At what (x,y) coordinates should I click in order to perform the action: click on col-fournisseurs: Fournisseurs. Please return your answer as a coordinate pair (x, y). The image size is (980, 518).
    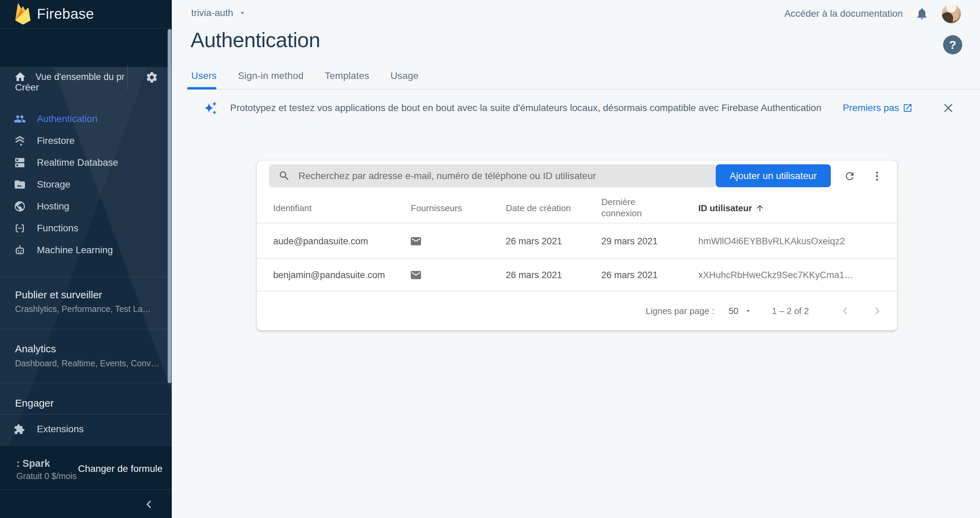
    Looking at the image, I should click on (436, 208).